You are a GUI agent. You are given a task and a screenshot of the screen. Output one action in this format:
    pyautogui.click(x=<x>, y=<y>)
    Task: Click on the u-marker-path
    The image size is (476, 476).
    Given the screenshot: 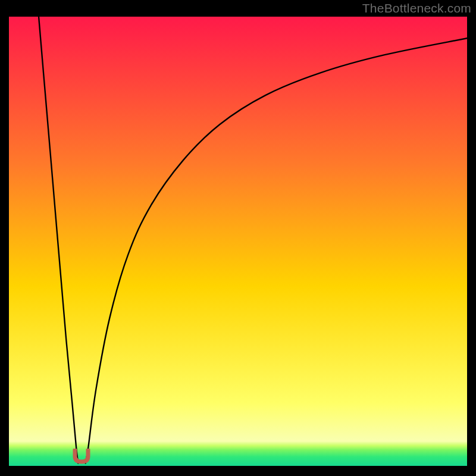 What is the action you would take?
    pyautogui.click(x=82, y=456)
    